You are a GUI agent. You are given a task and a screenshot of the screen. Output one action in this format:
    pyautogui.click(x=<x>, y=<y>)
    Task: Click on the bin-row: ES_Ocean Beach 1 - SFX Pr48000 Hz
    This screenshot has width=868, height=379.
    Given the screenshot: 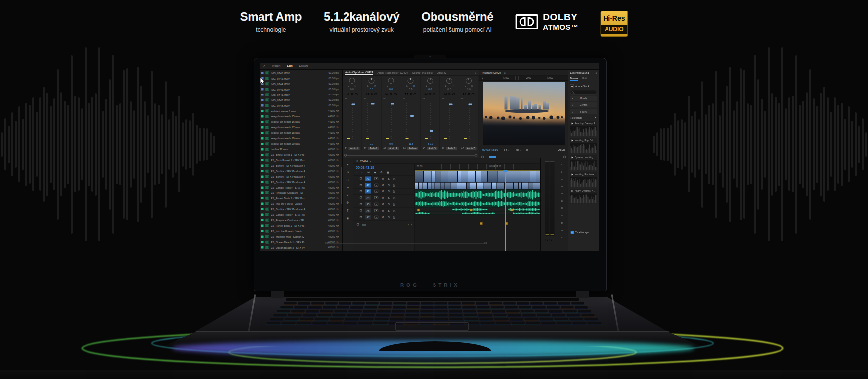 What is the action you would take?
    pyautogui.click(x=301, y=242)
    